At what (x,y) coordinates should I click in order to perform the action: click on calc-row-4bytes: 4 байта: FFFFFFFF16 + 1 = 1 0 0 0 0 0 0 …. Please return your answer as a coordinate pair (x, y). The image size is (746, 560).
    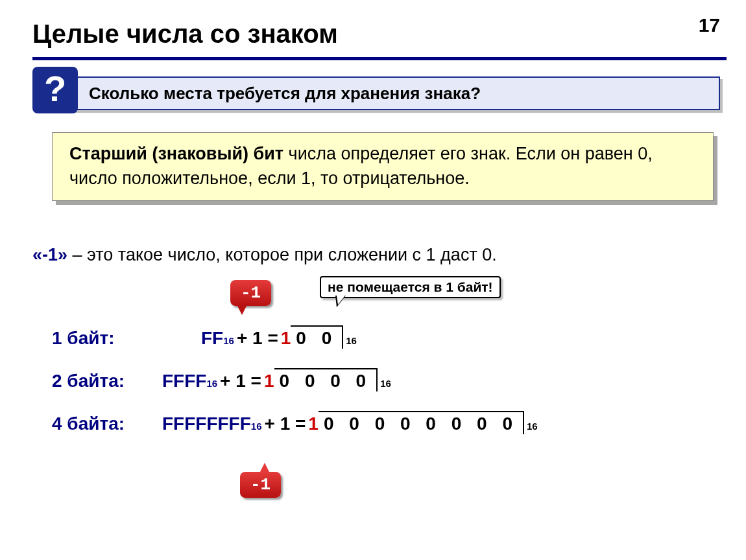
    Looking at the image, I should click on (386, 423).